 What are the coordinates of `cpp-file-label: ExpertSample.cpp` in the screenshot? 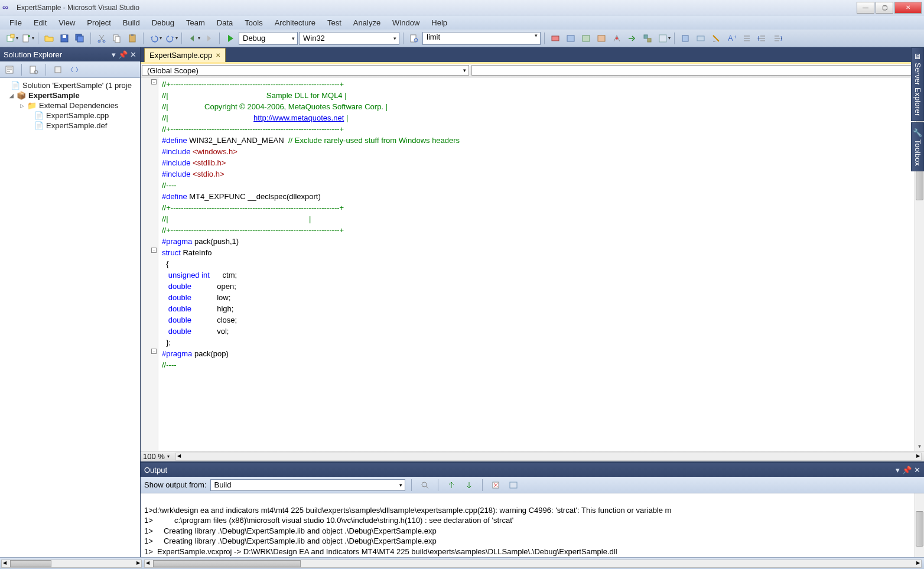 It's located at (77, 116).